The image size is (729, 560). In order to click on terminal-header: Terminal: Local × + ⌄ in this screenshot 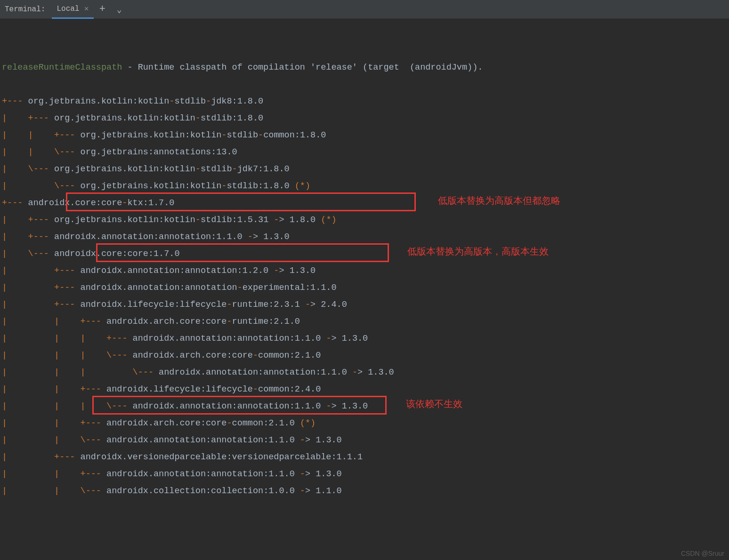, I will do `click(364, 9)`.